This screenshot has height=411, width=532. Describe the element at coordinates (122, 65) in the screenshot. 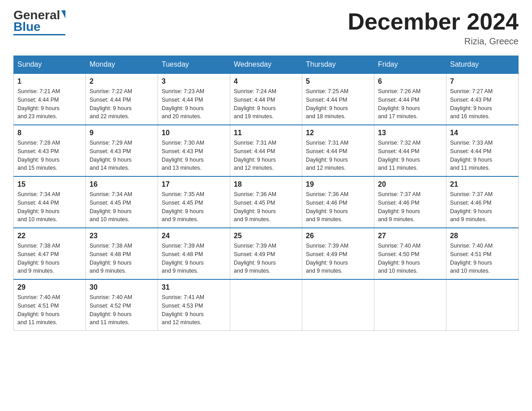

I see `weekday-header-monday: Monday` at that location.